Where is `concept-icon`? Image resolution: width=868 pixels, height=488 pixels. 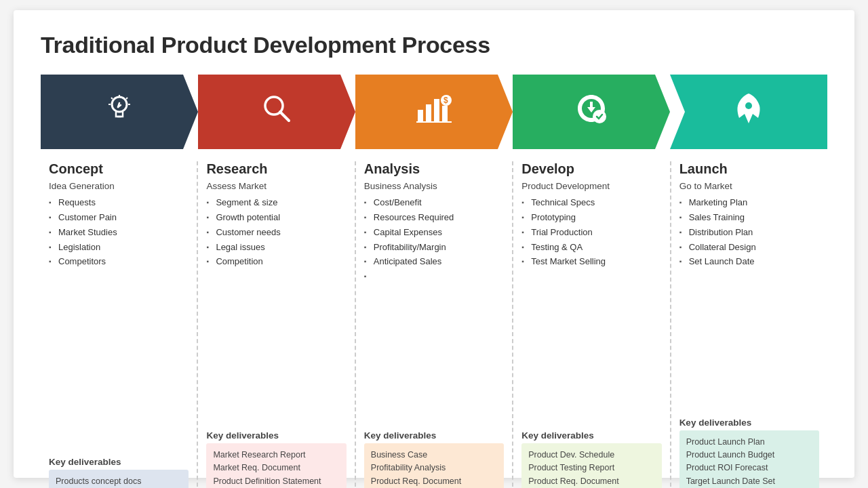 concept-icon is located at coordinates (119, 113).